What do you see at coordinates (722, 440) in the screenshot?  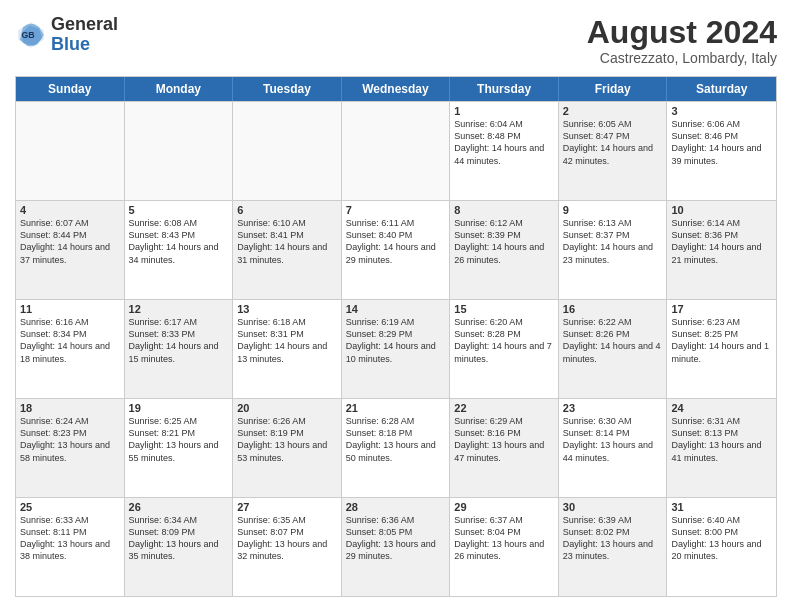 I see `cell-info: Sunrise: 6:31 AM Sunset: 8:13 PM Dayligh…` at bounding box center [722, 440].